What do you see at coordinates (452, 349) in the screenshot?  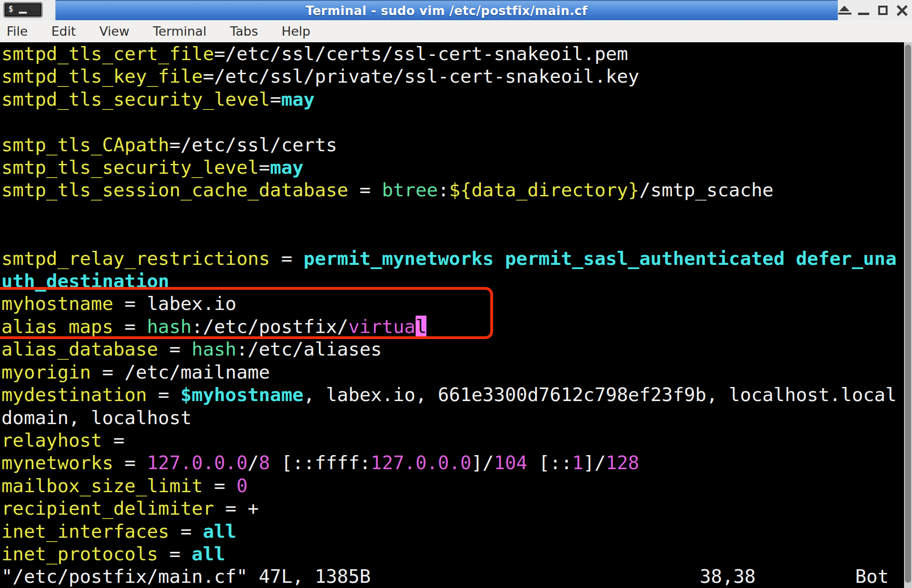 I see `terminal-line: alias_database = hash:/etc/aliases` at bounding box center [452, 349].